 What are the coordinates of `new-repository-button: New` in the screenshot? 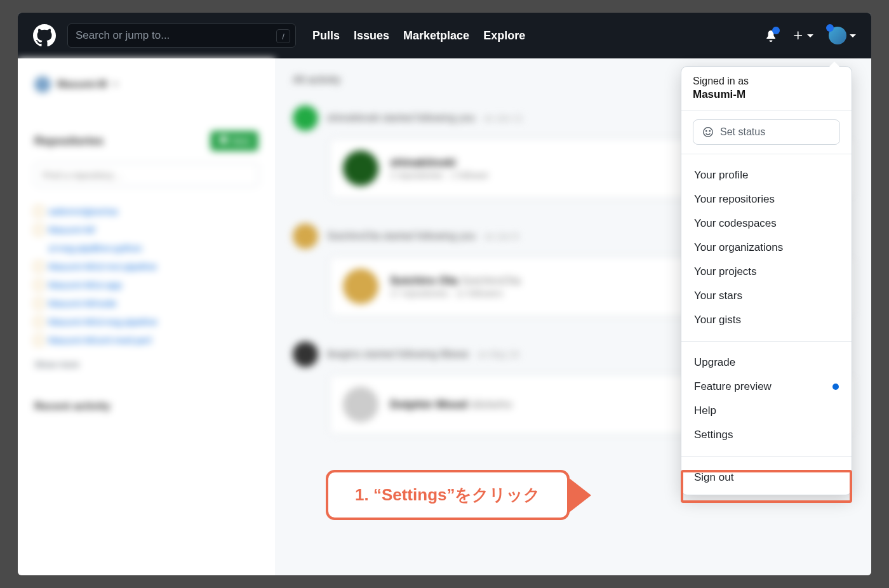 It's located at (234, 141).